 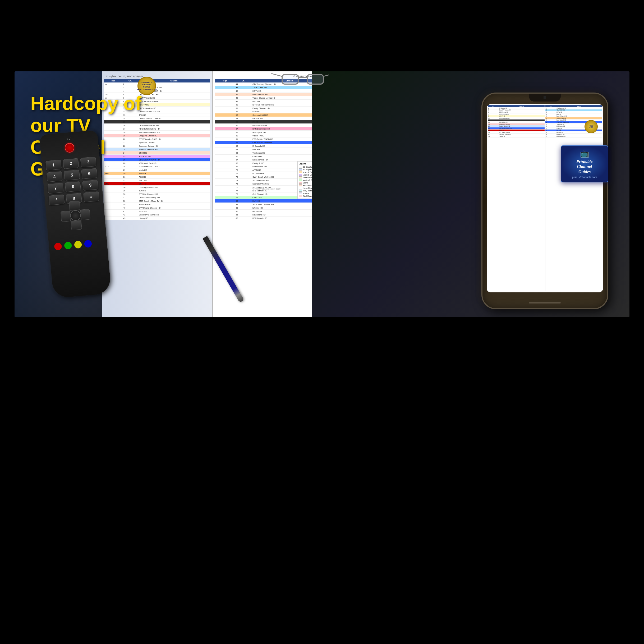 What do you see at coordinates (574, 108) in the screenshot?
I see `phone-table-row: 44CTV Comedy HD` at bounding box center [574, 108].